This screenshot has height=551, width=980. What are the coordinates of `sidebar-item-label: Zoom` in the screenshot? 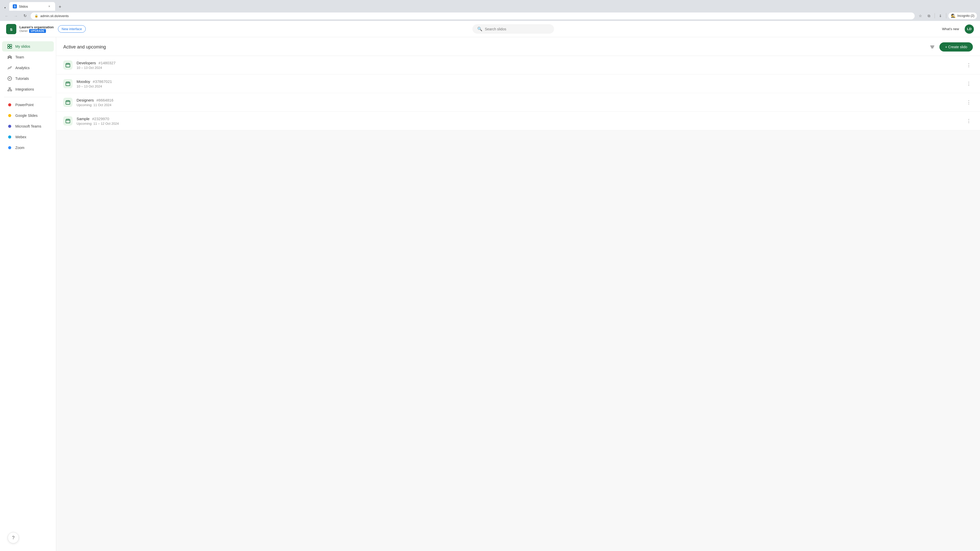 It's located at (20, 148).